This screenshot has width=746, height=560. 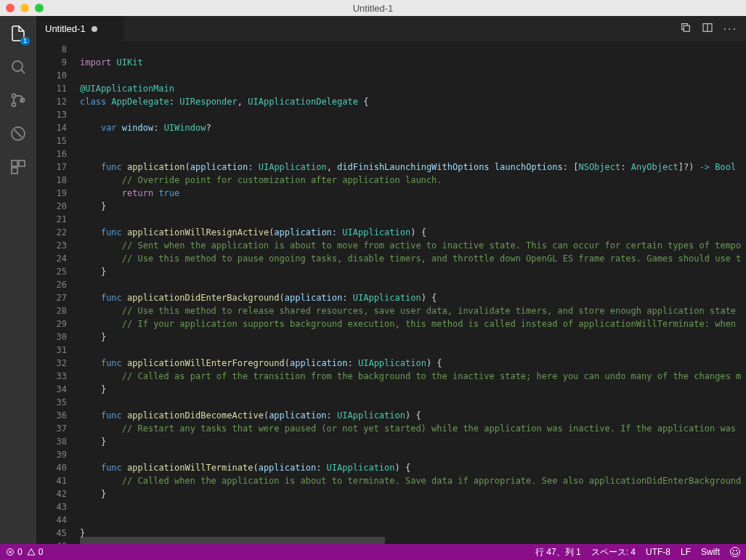 I want to click on tab-label: Untitled-1, so click(x=65, y=29).